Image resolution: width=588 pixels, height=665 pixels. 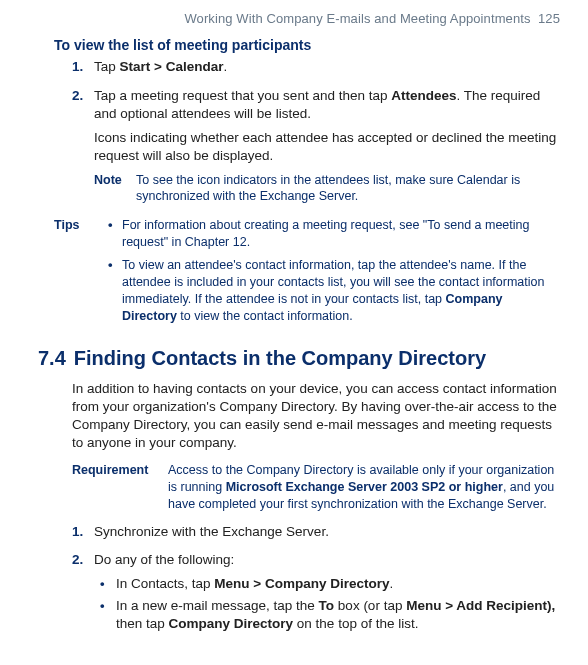 What do you see at coordinates (327, 606) in the screenshot?
I see `strong-to: To` at bounding box center [327, 606].